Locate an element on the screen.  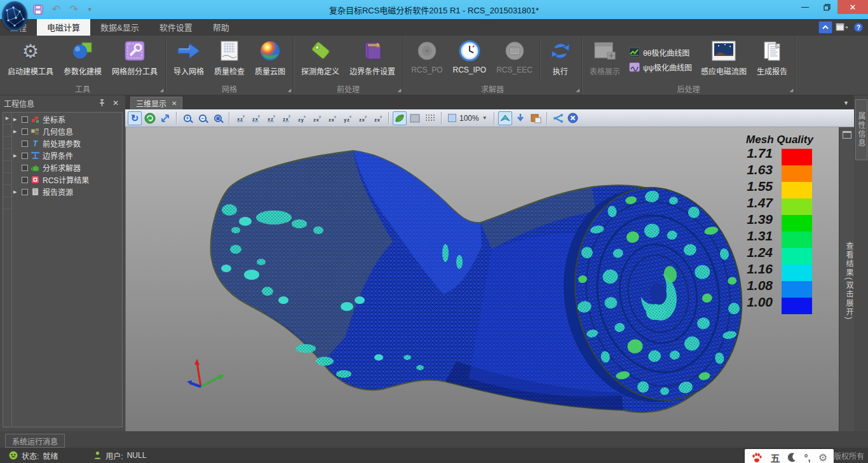
orbit-icon is located at coordinates (150, 118).